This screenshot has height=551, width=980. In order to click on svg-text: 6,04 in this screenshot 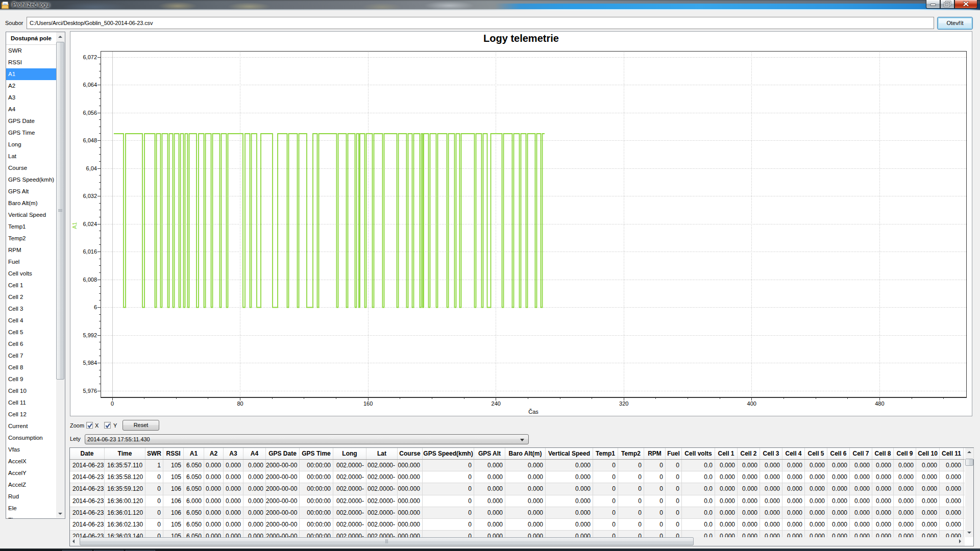, I will do `click(92, 168)`.